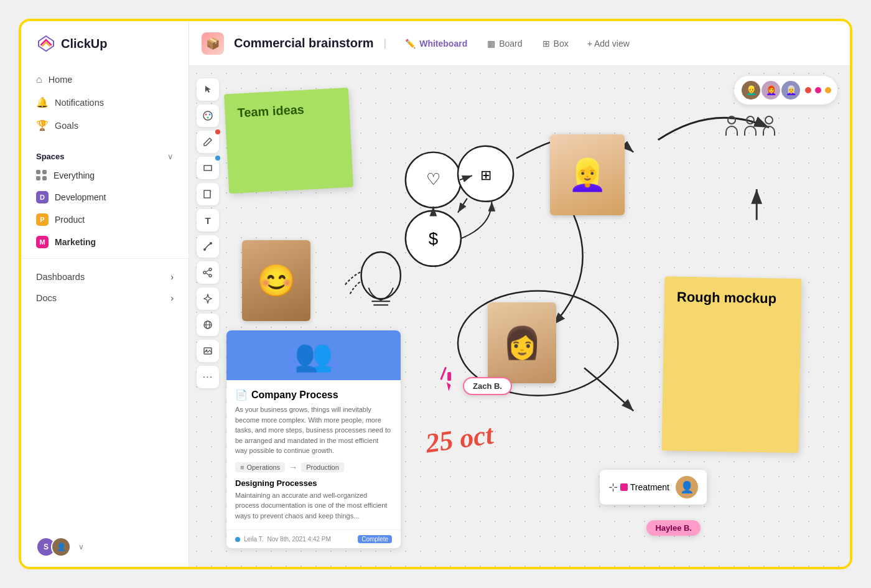 The height and width of the screenshot is (588, 871). I want to click on tag-operations-label: Operations, so click(263, 467).